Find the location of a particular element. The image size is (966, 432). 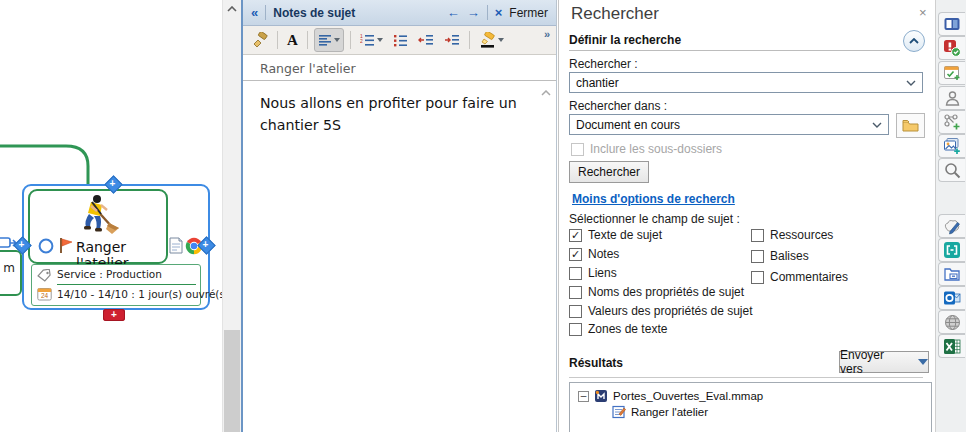

align-button is located at coordinates (329, 40).